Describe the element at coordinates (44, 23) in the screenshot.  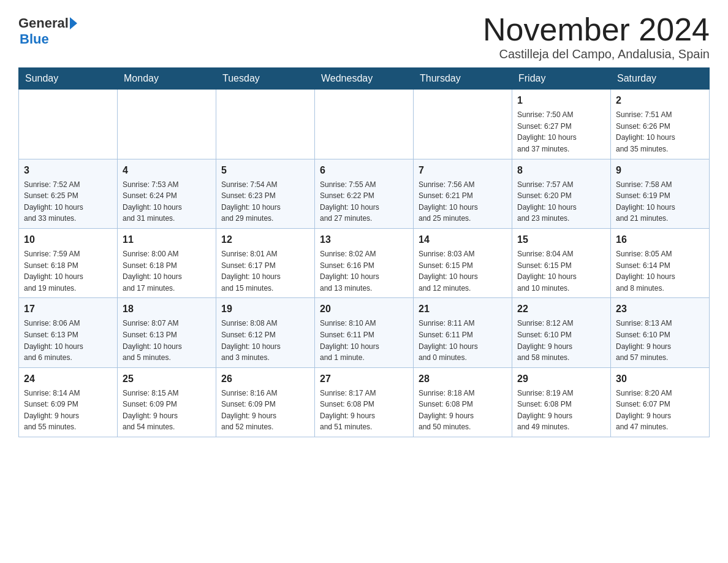
I see `logo-general: General` at that location.